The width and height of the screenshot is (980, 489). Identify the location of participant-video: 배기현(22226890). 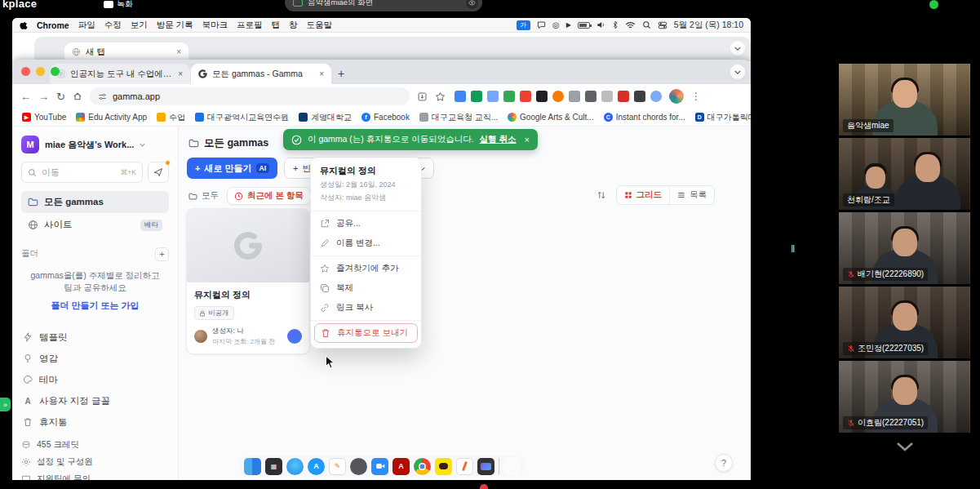
(904, 248).